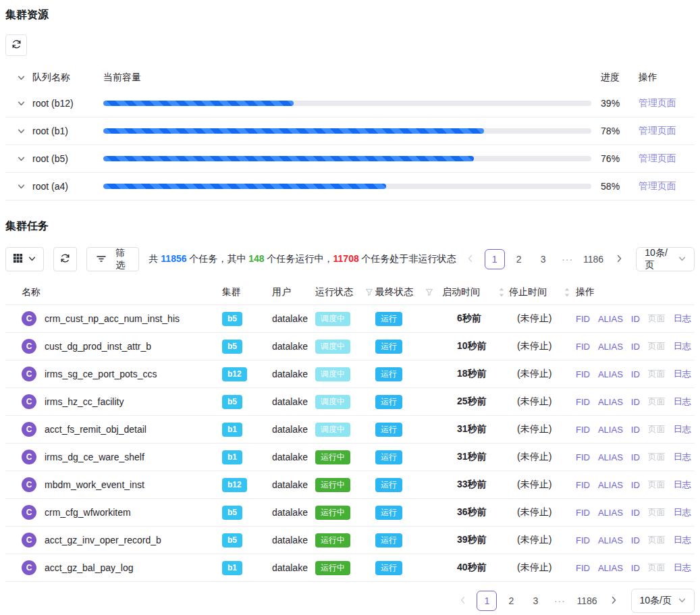 The width and height of the screenshot is (700, 615). I want to click on cluster-tag: b12, so click(235, 485).